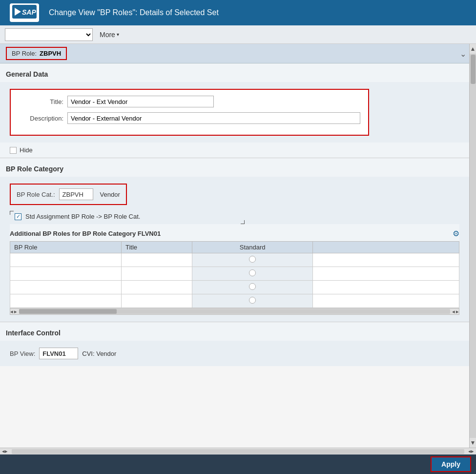 The width and height of the screenshot is (476, 474). I want to click on sap-logo-text: SAP, so click(24, 13).